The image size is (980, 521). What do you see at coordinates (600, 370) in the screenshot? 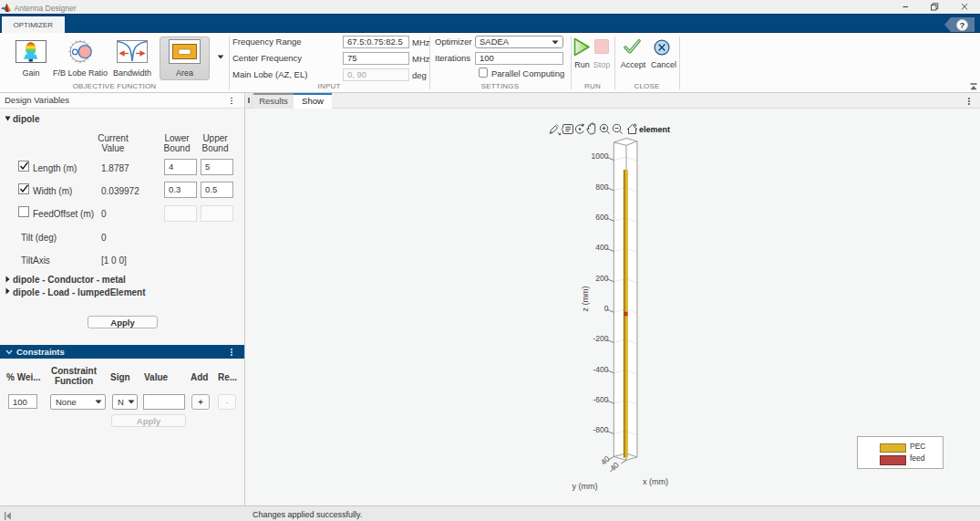
I see `svg-text: -400` at bounding box center [600, 370].